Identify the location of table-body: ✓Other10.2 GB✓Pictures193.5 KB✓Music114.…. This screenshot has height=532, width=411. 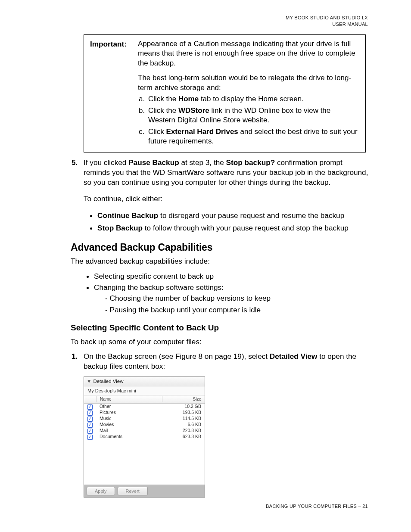
(144, 444).